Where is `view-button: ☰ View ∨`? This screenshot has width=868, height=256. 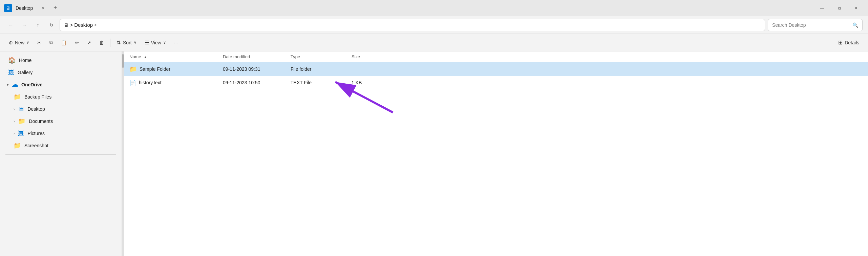 view-button: ☰ View ∨ is located at coordinates (155, 43).